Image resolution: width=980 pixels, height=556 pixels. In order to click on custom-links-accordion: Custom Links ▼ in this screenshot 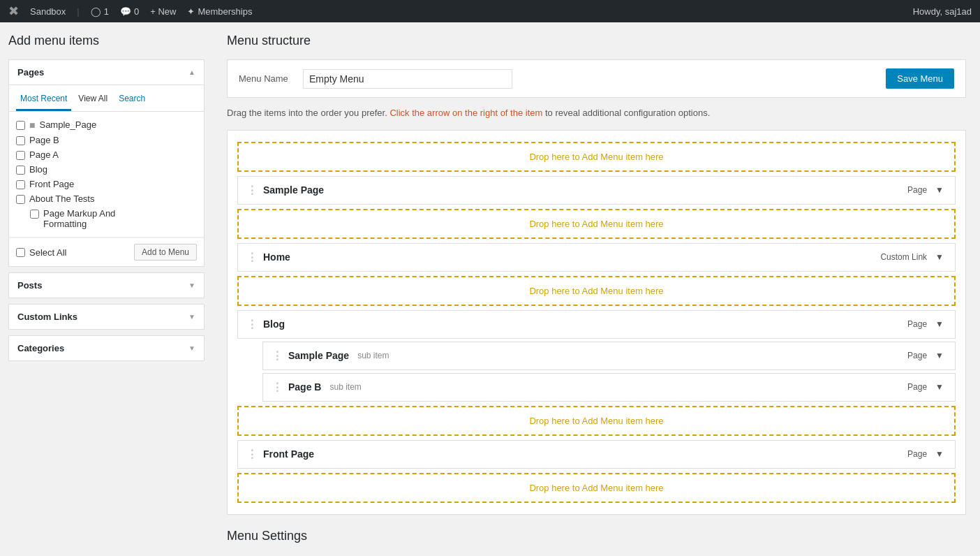, I will do `click(106, 317)`.